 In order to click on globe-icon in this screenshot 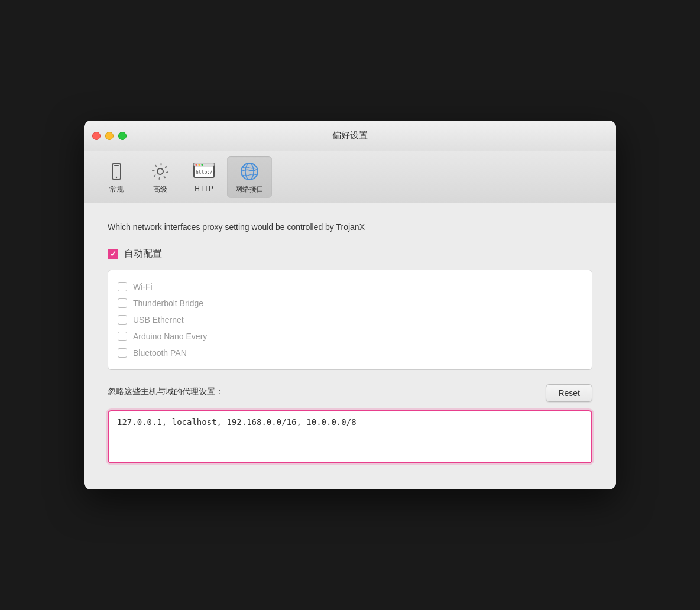, I will do `click(249, 171)`.